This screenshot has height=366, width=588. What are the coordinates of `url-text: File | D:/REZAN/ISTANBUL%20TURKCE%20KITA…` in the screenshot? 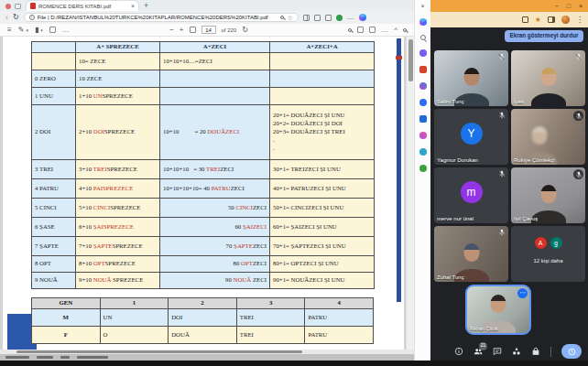 It's located at (158, 17).